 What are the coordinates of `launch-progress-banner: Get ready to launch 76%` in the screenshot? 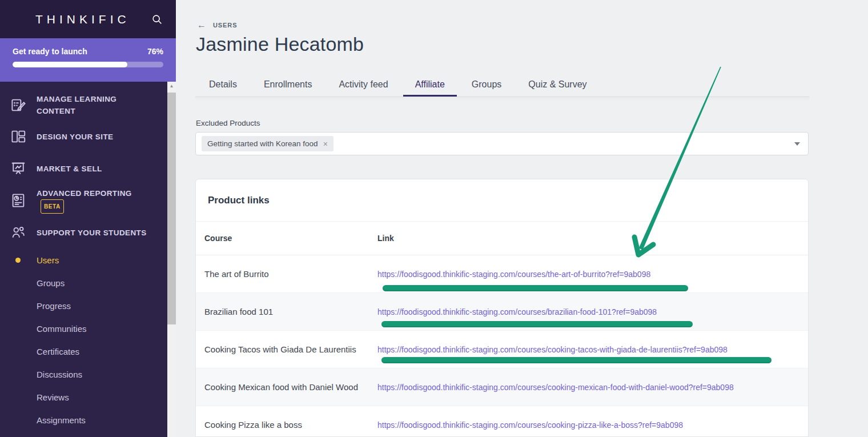 It's located at (88, 60).